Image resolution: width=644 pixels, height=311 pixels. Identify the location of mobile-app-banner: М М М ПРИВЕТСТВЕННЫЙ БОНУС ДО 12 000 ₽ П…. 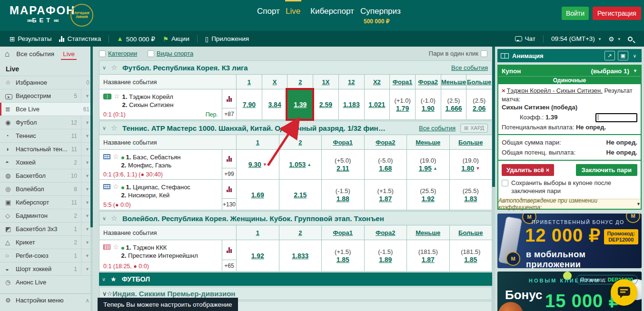
(569, 241).